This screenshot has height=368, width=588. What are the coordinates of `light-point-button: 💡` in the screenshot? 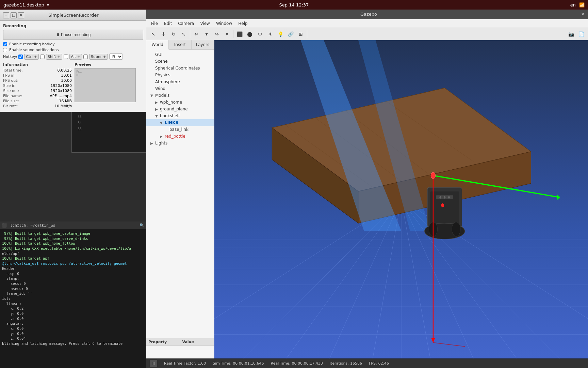 It's located at (280, 34).